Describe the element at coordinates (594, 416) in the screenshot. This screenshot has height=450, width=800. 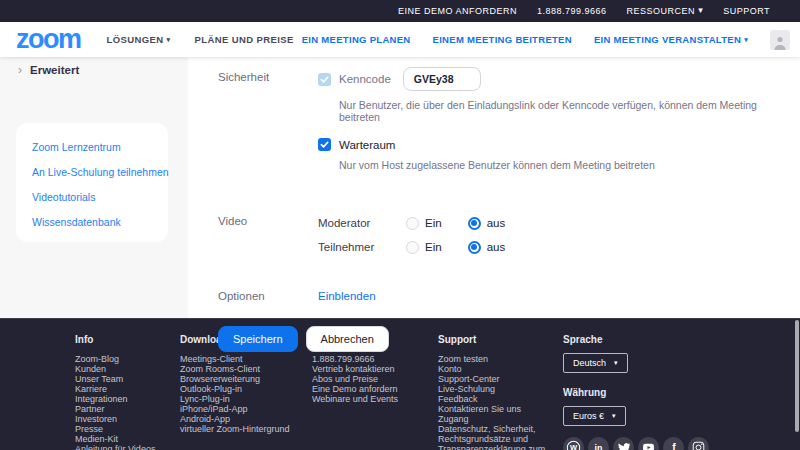
I see `currency-select: Euros €▾` at that location.